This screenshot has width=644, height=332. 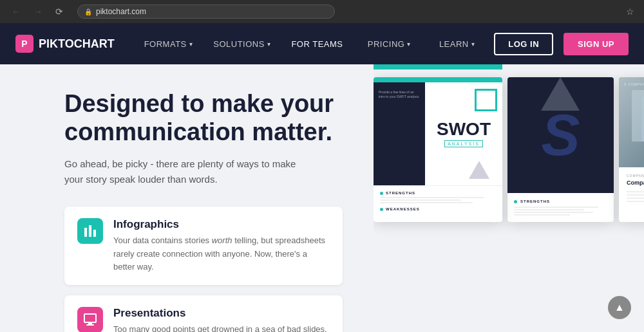 I want to click on triangle-watermark, so click(x=560, y=94).